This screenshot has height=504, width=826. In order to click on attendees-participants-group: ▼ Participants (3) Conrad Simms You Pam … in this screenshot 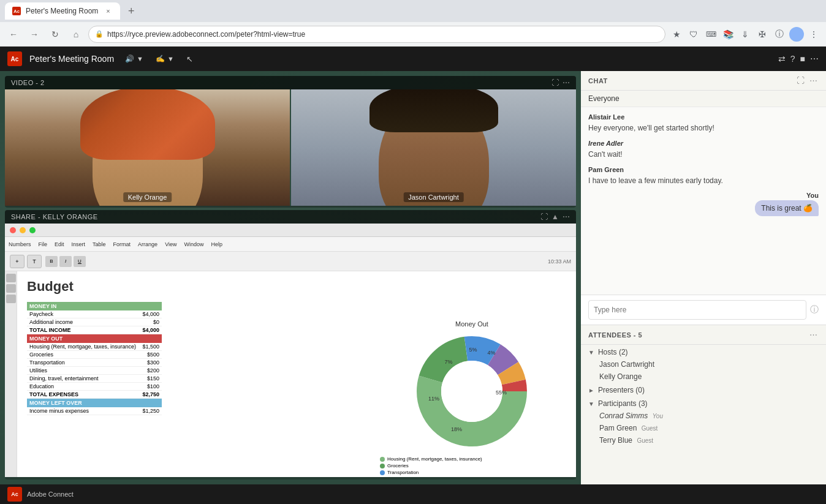, I will do `click(703, 421)`.